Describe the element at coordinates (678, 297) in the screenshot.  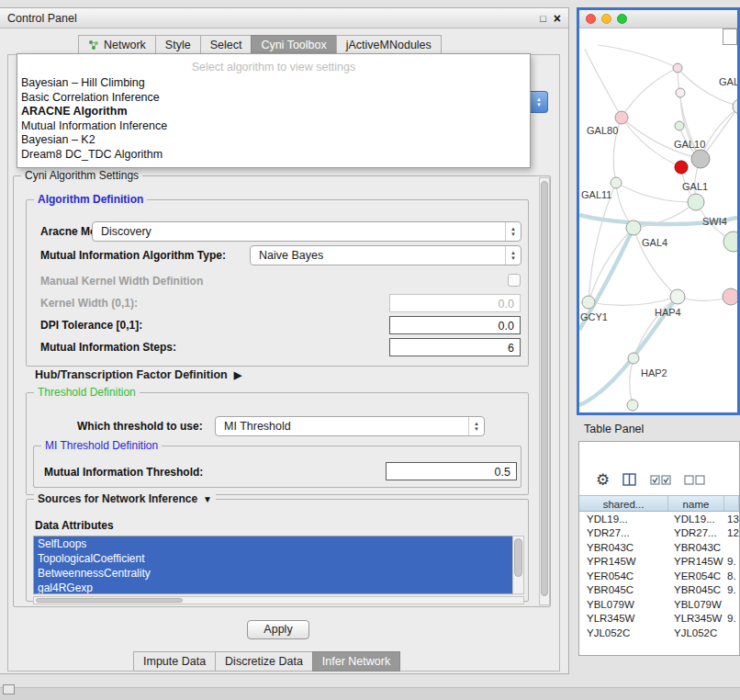
I see `network-node-hap4` at that location.